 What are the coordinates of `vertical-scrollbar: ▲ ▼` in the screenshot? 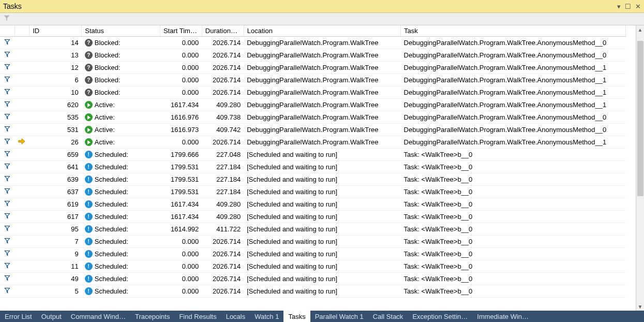 It's located at (640, 168).